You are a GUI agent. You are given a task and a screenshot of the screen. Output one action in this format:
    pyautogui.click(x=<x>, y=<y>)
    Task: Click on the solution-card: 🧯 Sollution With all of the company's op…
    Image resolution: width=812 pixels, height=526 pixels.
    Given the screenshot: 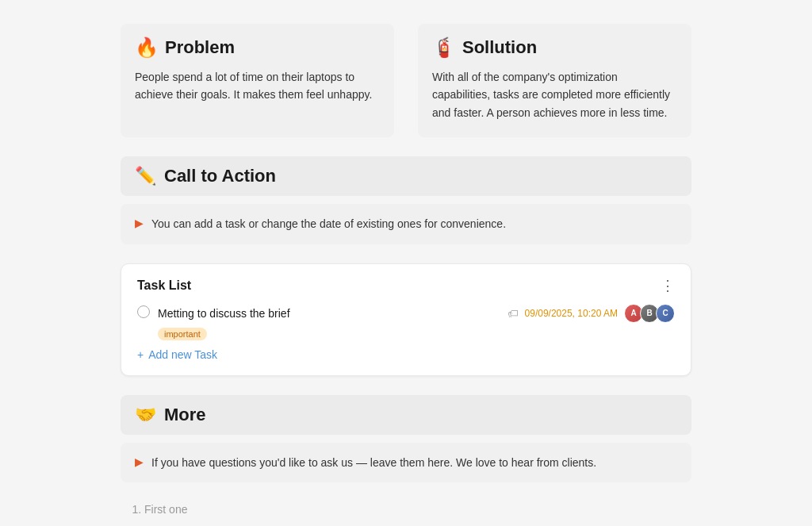 What is the action you would take?
    pyautogui.click(x=555, y=81)
    